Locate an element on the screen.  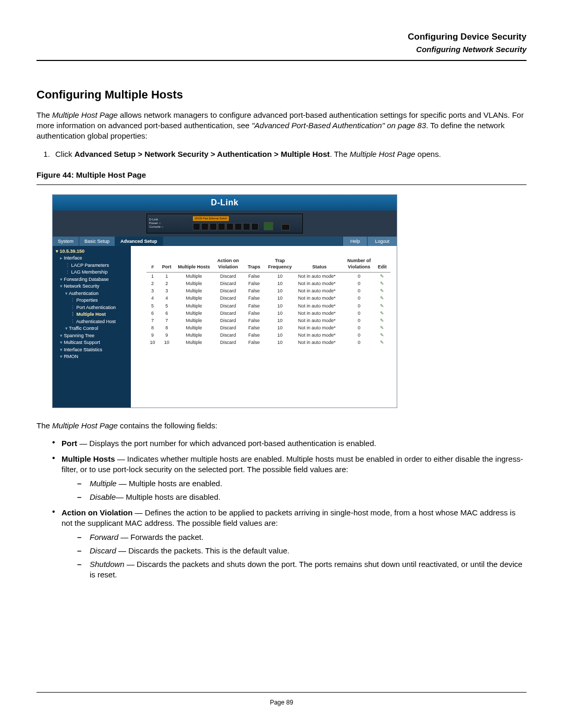
opt: Forward — Forwards the packet. is located at coordinates (302, 537).